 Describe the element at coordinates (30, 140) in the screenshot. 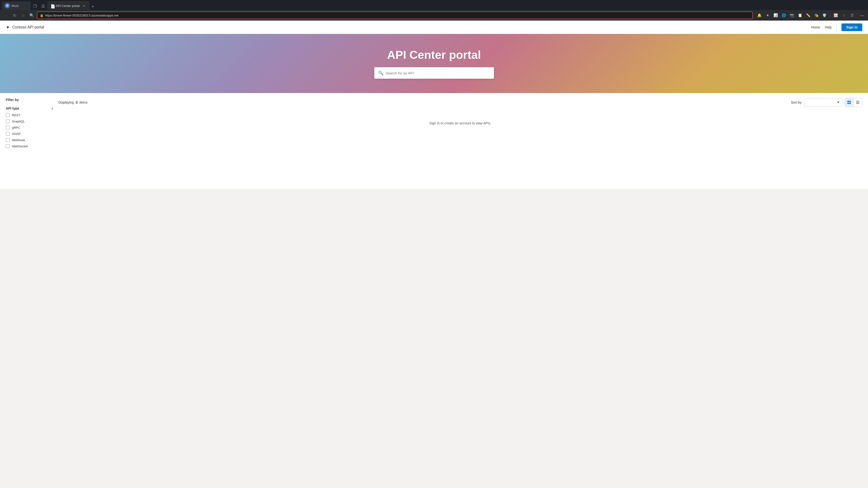

I see `filter-item-webhook: Webhook` at that location.